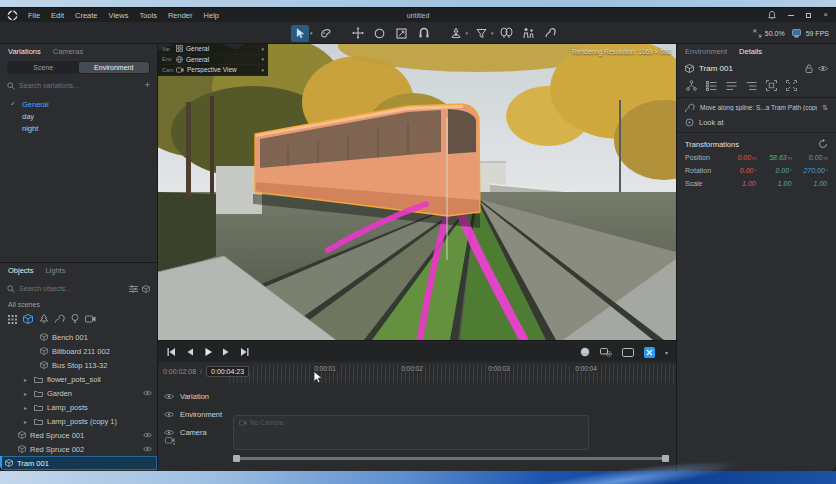 This screenshot has width=836, height=484. What do you see at coordinates (732, 86) in the screenshot?
I see `detail-list-icon` at bounding box center [732, 86].